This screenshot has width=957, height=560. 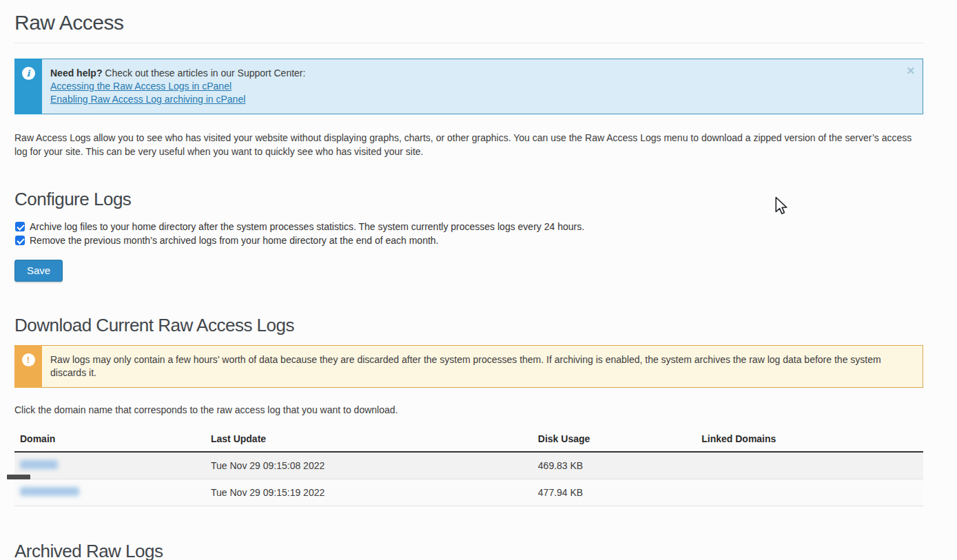 I want to click on archived-raw-logs-heading: Archived Raw Logs, so click(x=469, y=550).